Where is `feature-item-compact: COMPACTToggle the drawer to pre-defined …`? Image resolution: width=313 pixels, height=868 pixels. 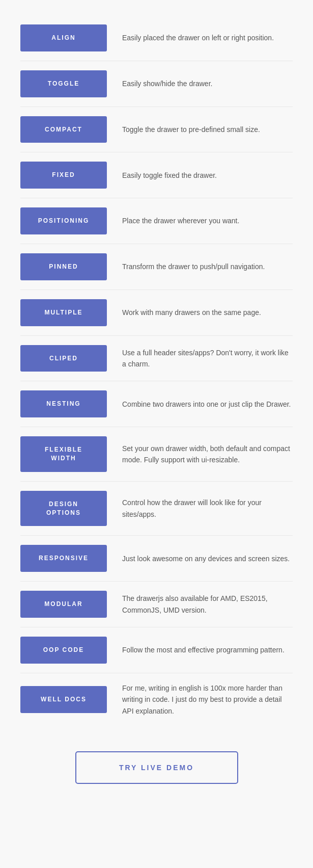 feature-item-compact: COMPACTToggle the drawer to pre-defined … is located at coordinates (157, 130).